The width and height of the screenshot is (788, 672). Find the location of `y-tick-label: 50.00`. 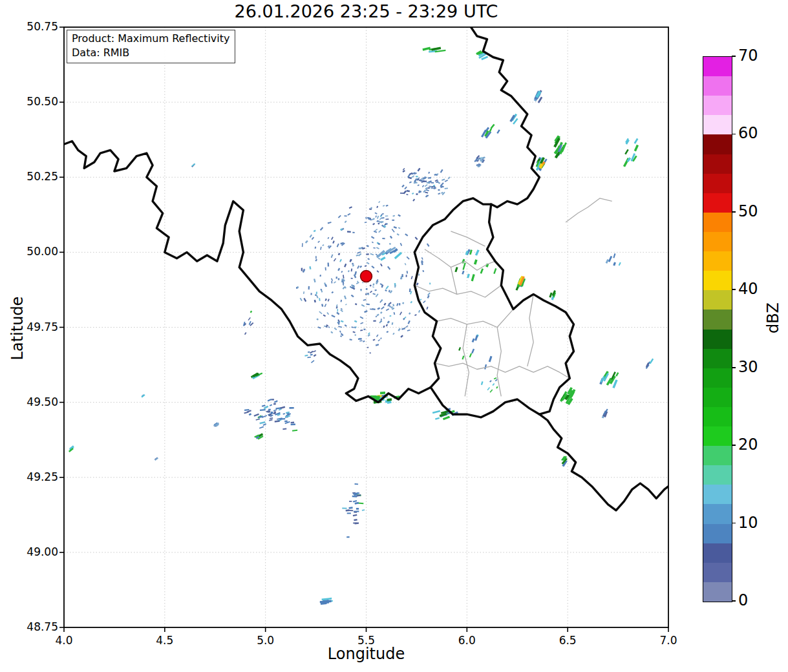

y-tick-label: 50.00 is located at coordinates (29, 251).